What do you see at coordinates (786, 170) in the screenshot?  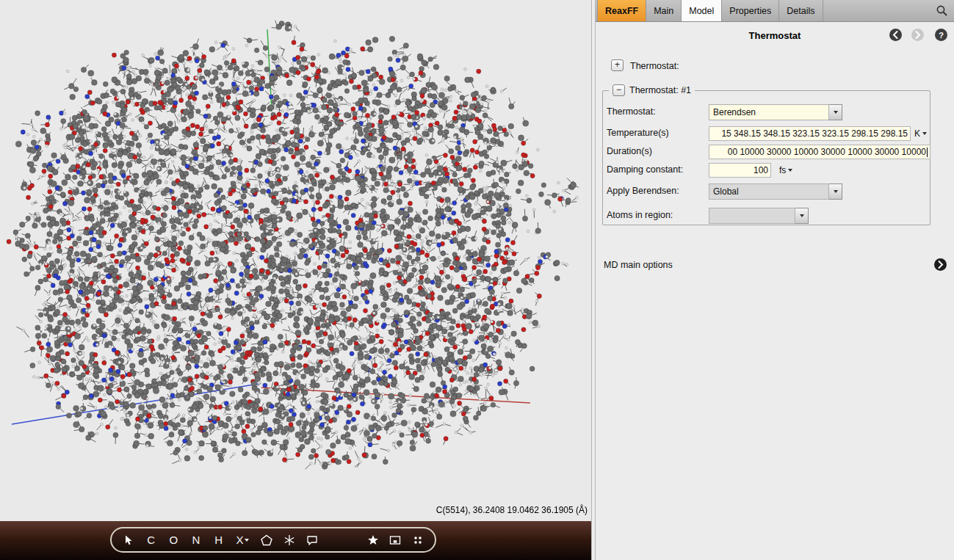 I see `damping-unit-select: fs` at bounding box center [786, 170].